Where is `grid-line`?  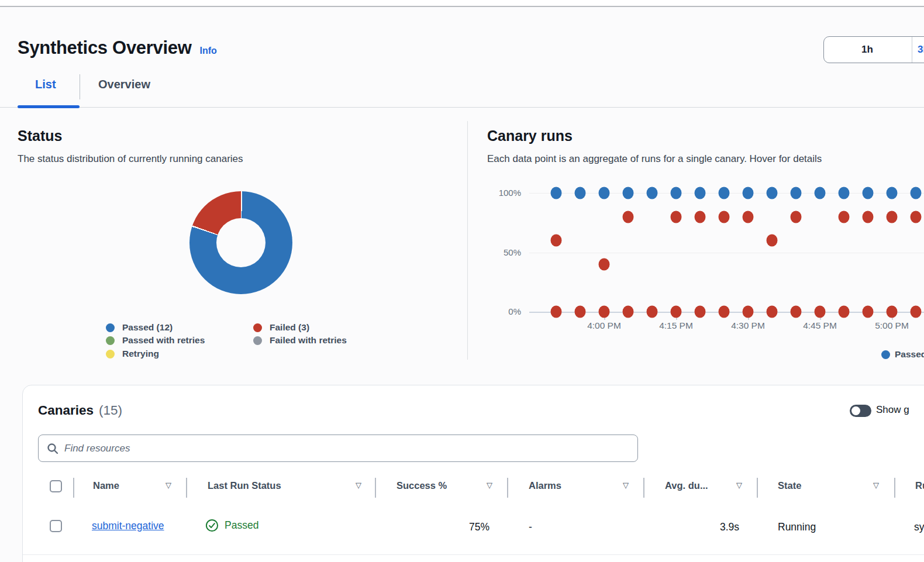 grid-line is located at coordinates (726, 253).